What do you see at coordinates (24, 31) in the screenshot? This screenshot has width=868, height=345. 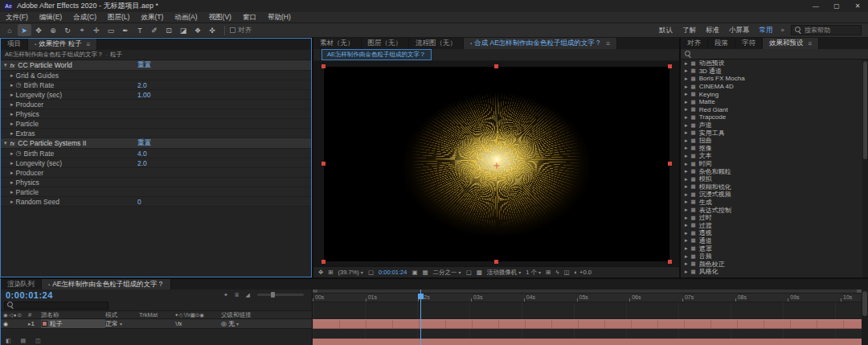 I see `selection-tool: ➤` at bounding box center [24, 31].